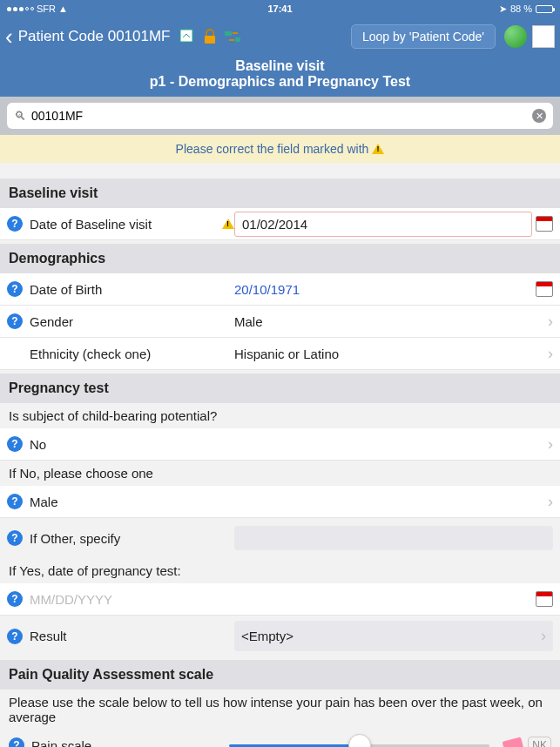 This screenshot has width=560, height=747. What do you see at coordinates (282, 116) in the screenshot?
I see `search-input` at bounding box center [282, 116].